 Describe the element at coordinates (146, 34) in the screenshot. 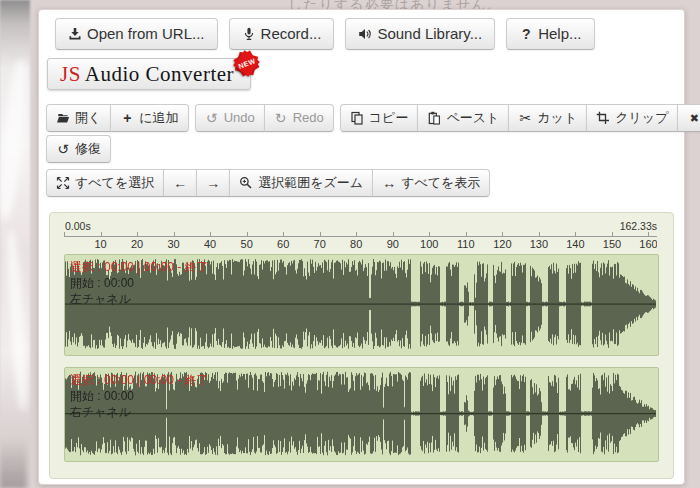

I see `open-from-url-label: Open from URL...` at that location.